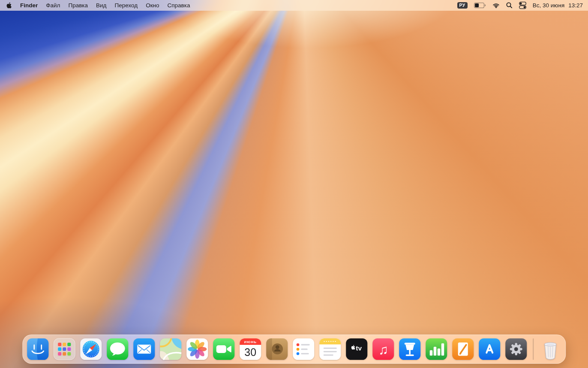 This screenshot has width=588, height=368. Describe the element at coordinates (197, 349) in the screenshot. I see `photos-icon` at that location.